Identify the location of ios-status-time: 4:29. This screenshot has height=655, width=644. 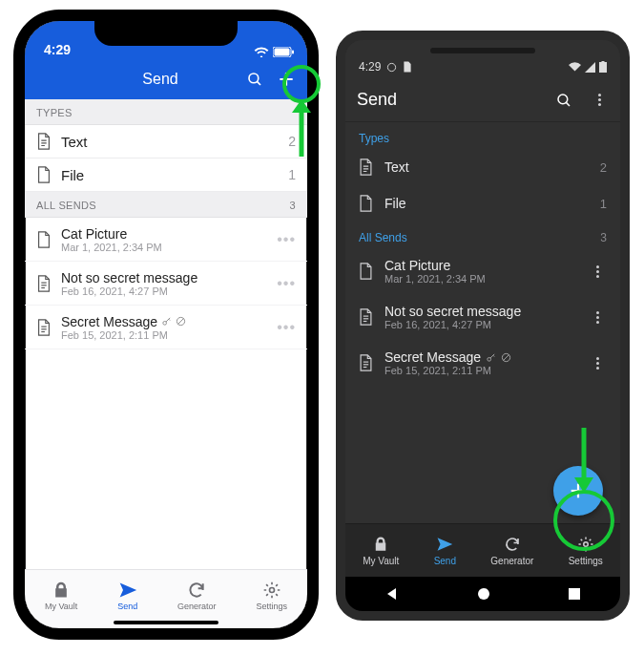
(57, 50).